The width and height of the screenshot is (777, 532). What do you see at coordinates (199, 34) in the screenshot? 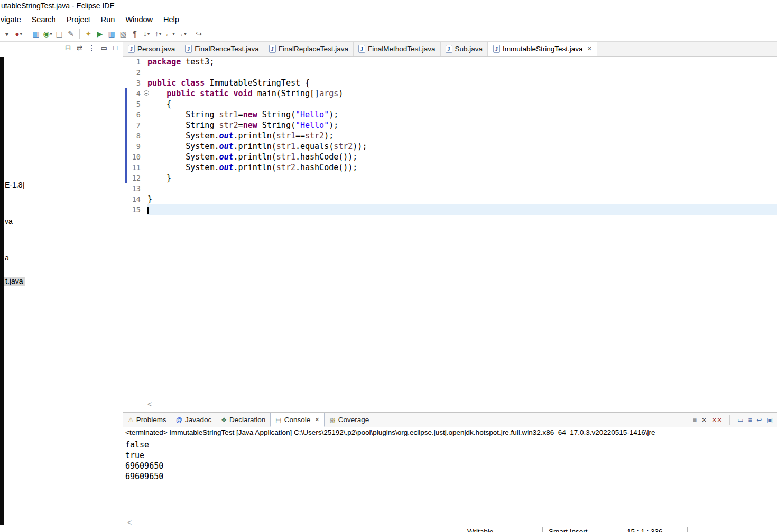
I see `link-editor-button: ↪` at bounding box center [199, 34].